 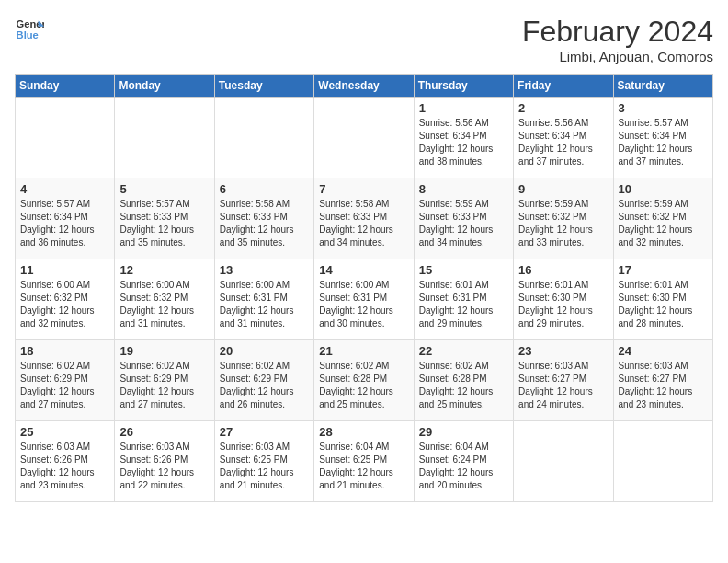 I want to click on calendar-cell: 21Sunrise: 6:02 AM Sunset: 6:28 PM Dayli…, so click(x=364, y=381).